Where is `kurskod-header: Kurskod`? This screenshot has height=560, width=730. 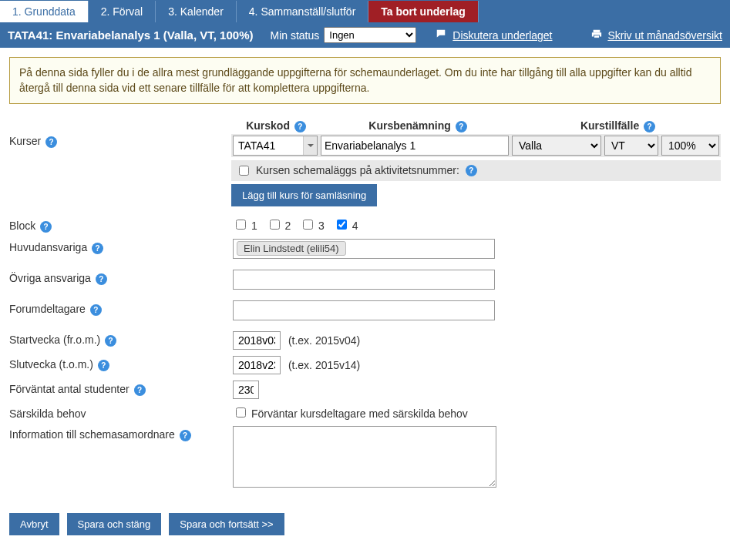 kurskod-header: Kurskod is located at coordinates (268, 126).